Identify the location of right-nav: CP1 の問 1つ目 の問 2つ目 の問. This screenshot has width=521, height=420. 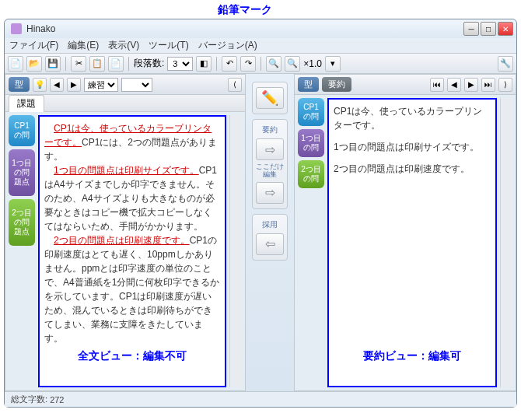
(311, 243).